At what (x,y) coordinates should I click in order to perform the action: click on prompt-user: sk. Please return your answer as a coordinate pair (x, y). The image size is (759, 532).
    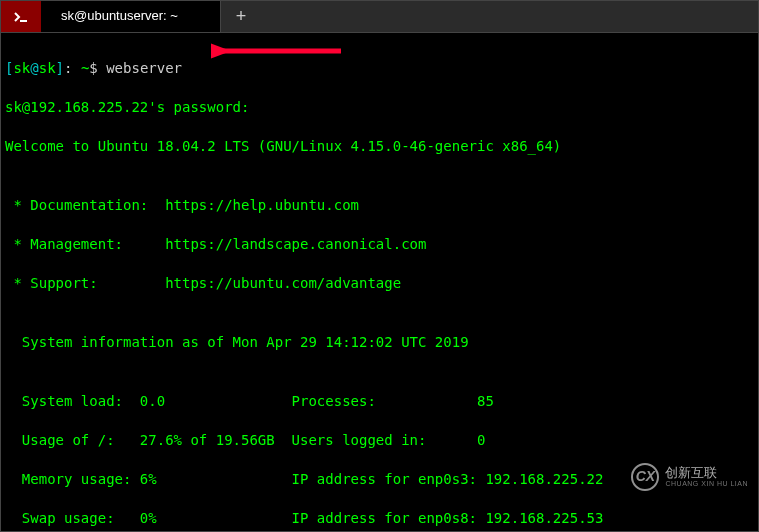
    Looking at the image, I should click on (22, 68).